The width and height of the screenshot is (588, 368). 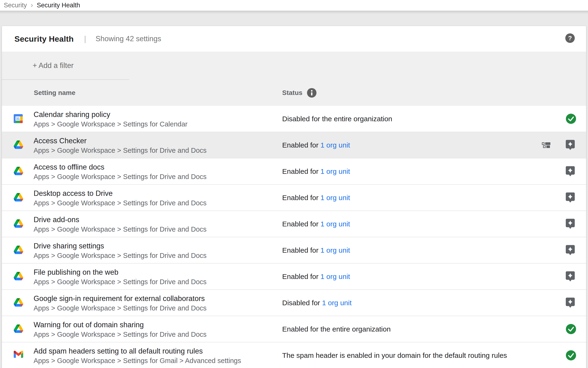 What do you see at coordinates (120, 272) in the screenshot?
I see `setting-name: File publishing on the web` at bounding box center [120, 272].